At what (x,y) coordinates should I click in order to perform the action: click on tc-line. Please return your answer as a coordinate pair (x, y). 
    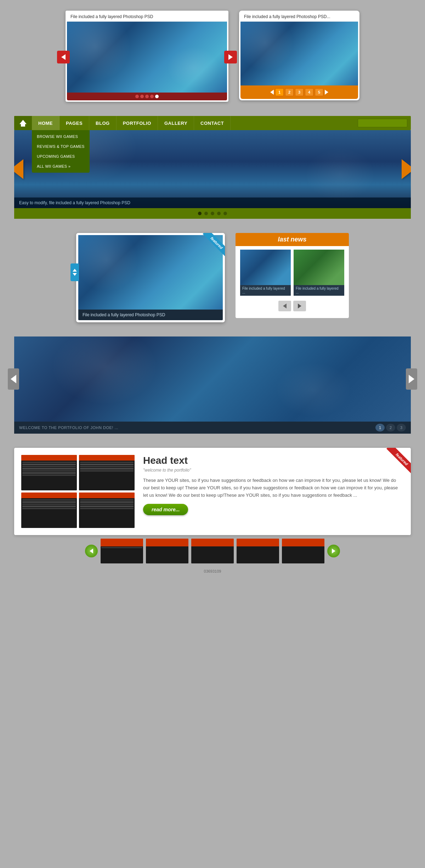
    Looking at the image, I should click on (122, 547).